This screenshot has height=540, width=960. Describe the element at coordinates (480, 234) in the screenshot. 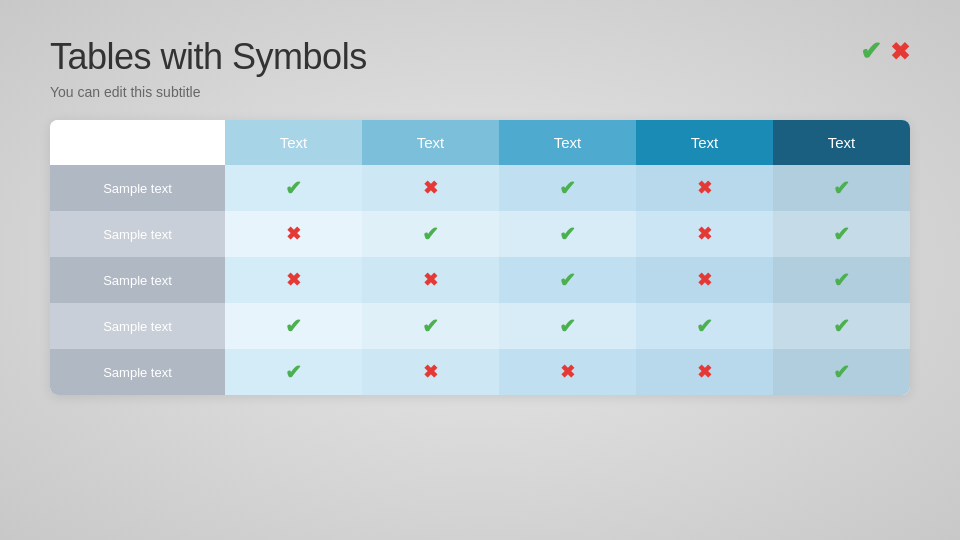

I see `table-row: Sample text✖✔✔✖✔` at that location.